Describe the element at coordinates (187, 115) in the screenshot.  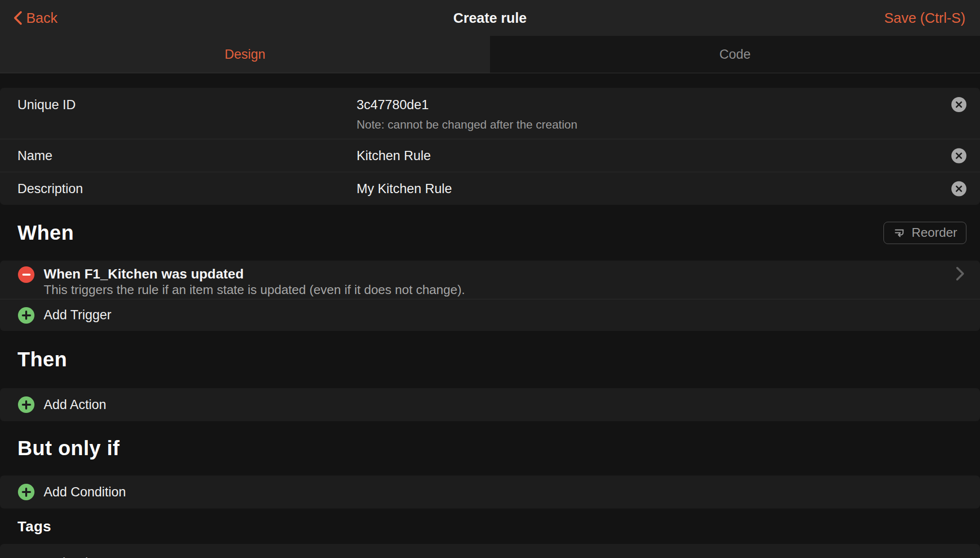
I see `unique-id-label: Unique ID` at that location.